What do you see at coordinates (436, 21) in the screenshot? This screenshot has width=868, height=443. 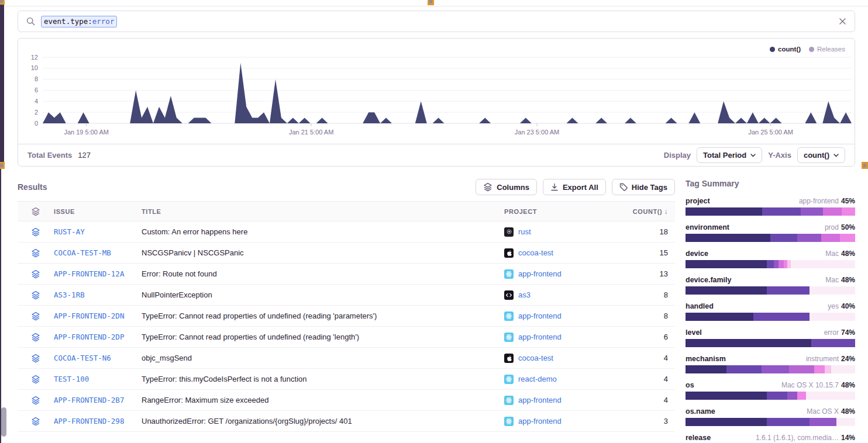 I see `search-bar: event.type:error` at bounding box center [436, 21].